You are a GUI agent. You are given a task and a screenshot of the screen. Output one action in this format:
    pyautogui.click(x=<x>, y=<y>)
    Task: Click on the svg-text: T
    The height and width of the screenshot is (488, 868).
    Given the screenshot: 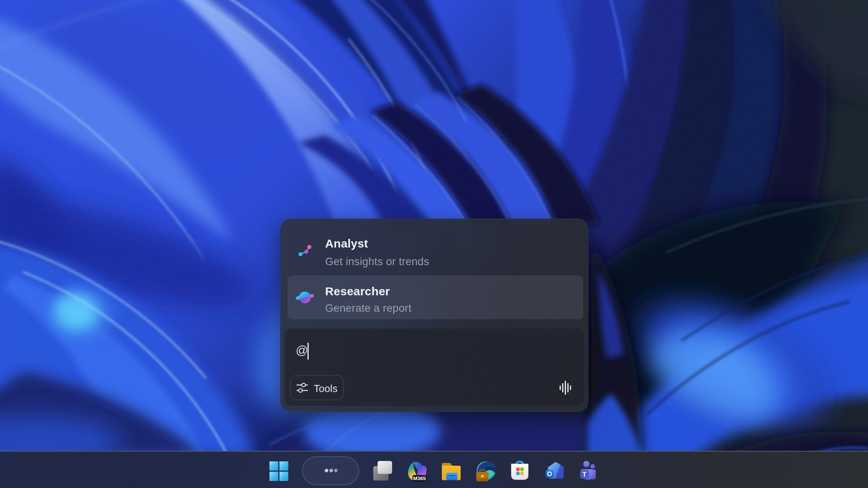 What is the action you would take?
    pyautogui.click(x=584, y=475)
    